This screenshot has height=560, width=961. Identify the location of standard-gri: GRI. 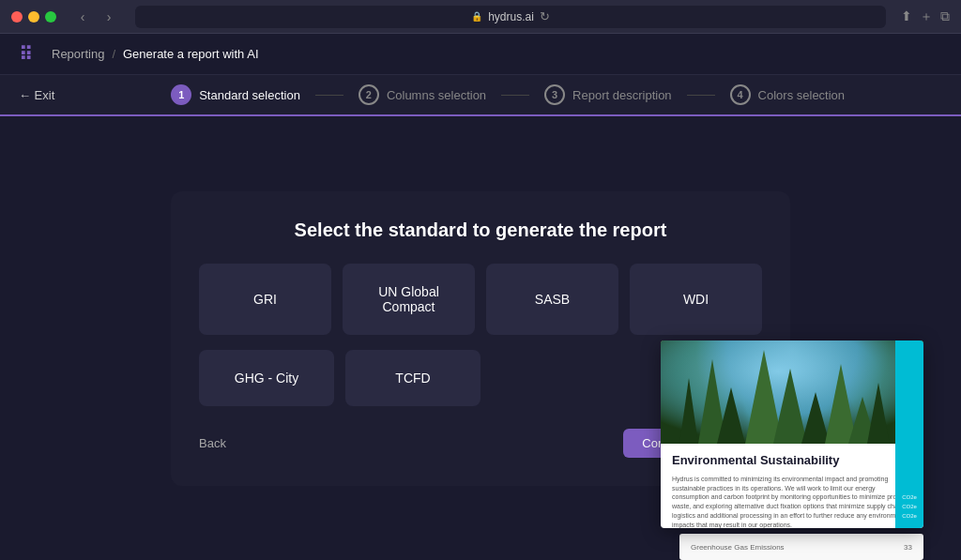
(265, 299).